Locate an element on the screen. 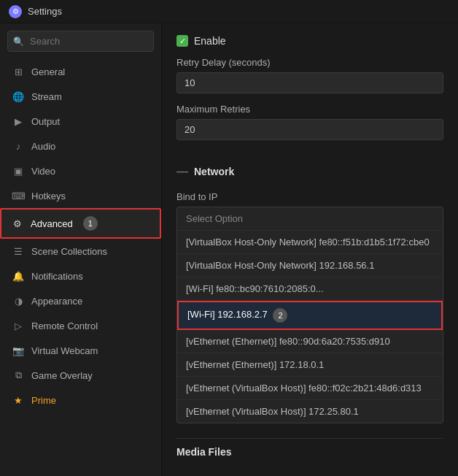 The height and width of the screenshot is (476, 458). sidebar-item-label: Notifications is located at coordinates (57, 276).